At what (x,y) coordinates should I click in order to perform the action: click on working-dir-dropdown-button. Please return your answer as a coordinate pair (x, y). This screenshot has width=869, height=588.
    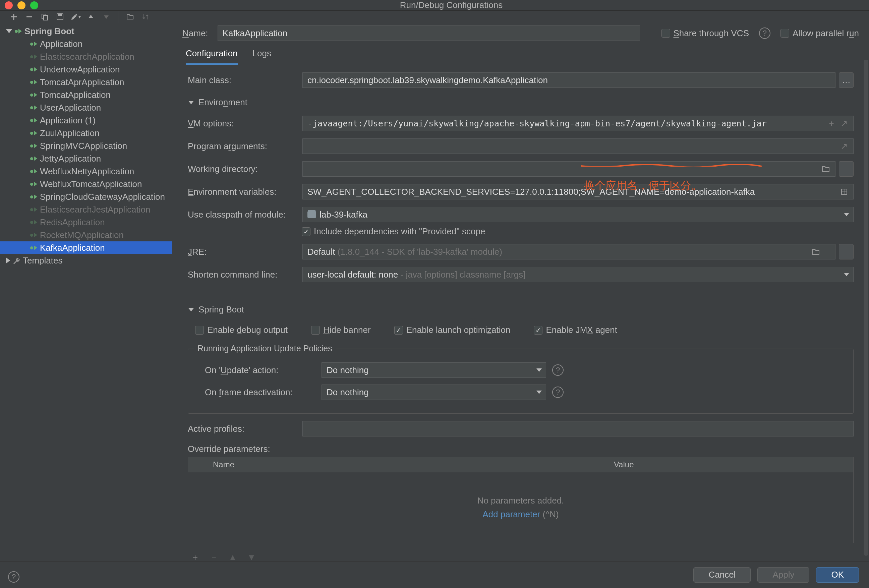
    Looking at the image, I should click on (846, 169).